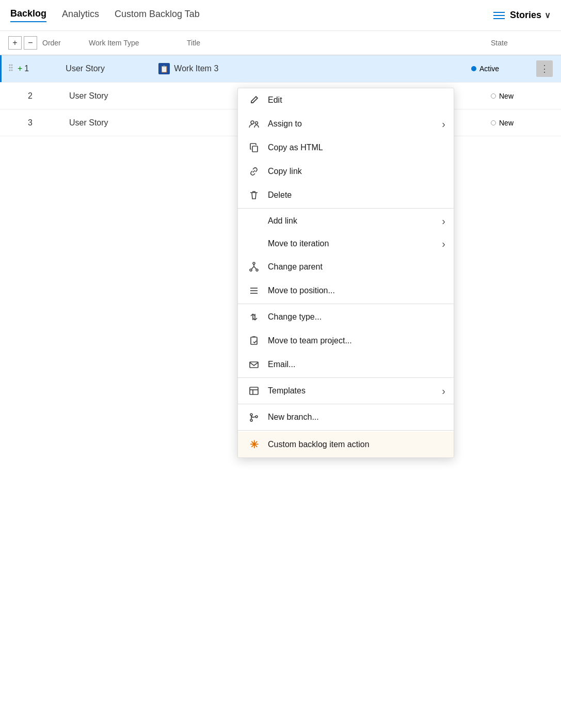  I want to click on drag-handle, so click(12, 69).